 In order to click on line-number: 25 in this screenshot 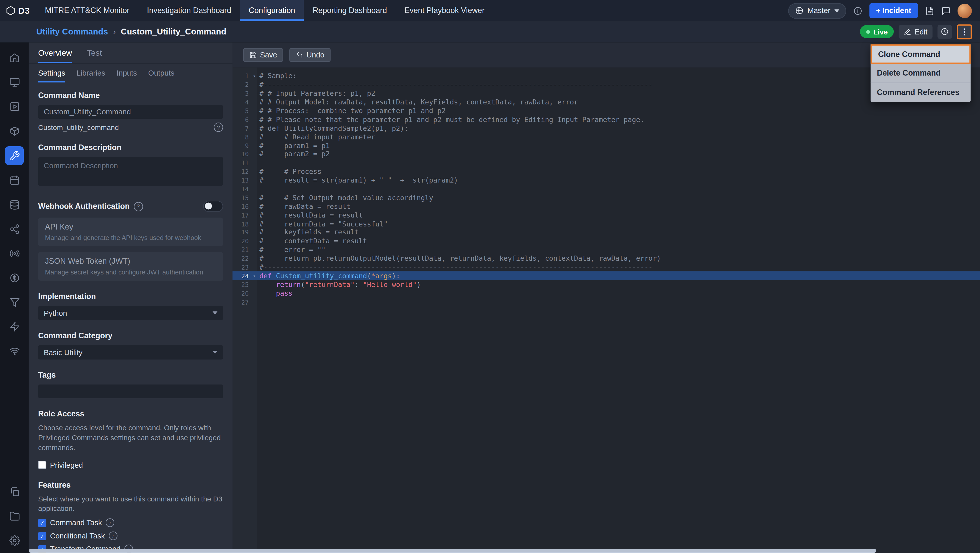, I will do `click(242, 285)`.